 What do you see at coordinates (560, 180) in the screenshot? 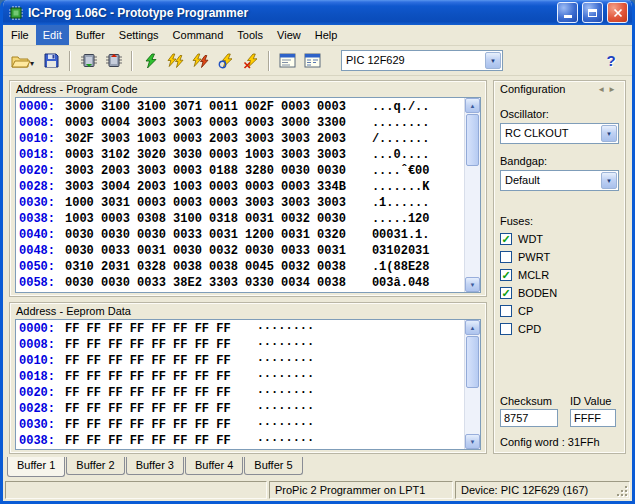
I see `bandgap-select: Default ▼` at bounding box center [560, 180].